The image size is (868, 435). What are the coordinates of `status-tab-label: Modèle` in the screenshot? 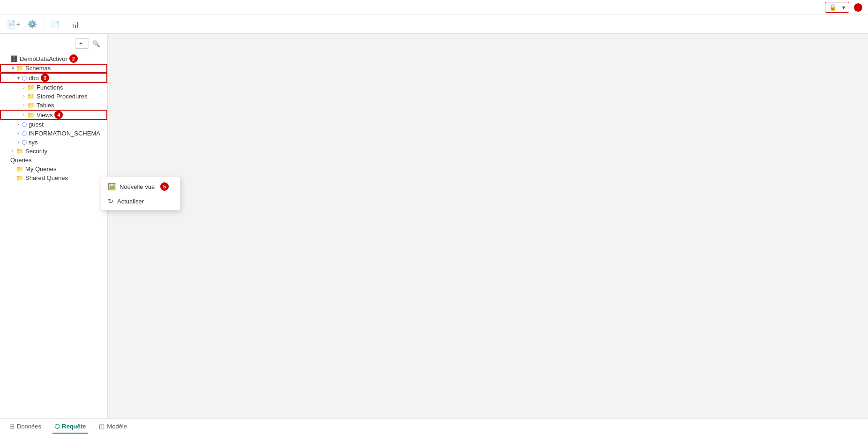 It's located at (117, 427).